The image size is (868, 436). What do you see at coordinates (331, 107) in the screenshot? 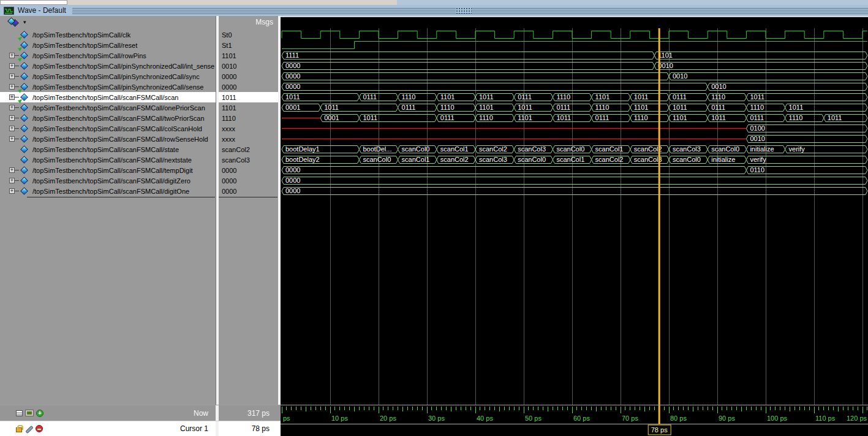
I see `bus-value-label: 1011` at bounding box center [331, 107].